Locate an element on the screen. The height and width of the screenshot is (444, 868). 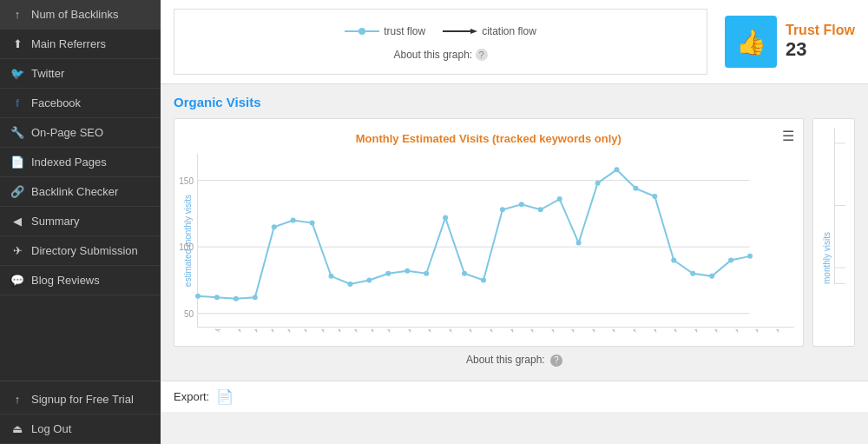
sidebar-item-twitter: 🐦 Twitter is located at coordinates (80, 74).